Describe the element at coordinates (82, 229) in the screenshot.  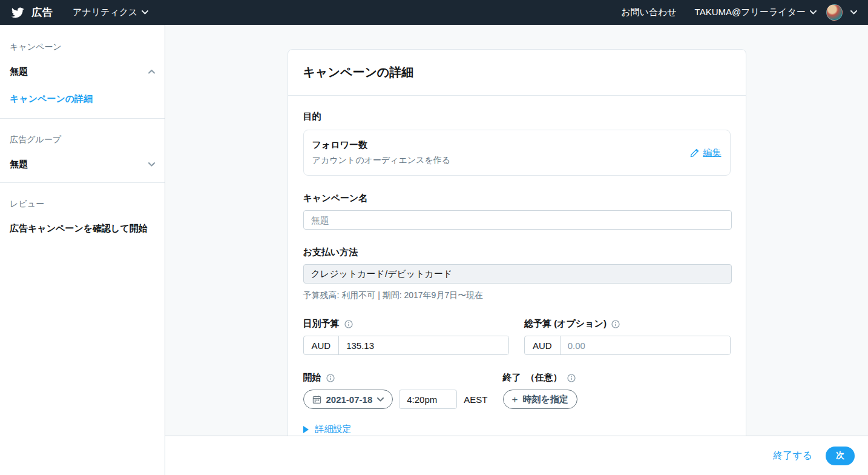
I see `sidebar-item-review-launch: 広告キャンペーンを確認して開始` at that location.